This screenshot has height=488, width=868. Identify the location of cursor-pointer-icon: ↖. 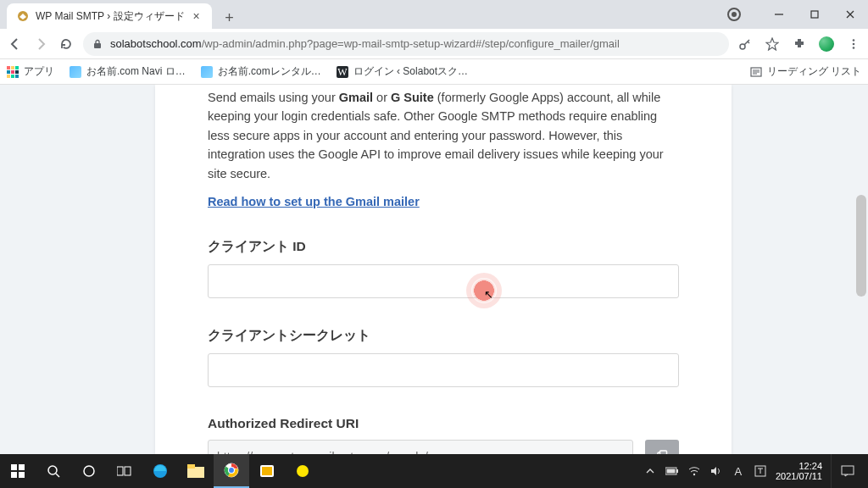
(488, 295).